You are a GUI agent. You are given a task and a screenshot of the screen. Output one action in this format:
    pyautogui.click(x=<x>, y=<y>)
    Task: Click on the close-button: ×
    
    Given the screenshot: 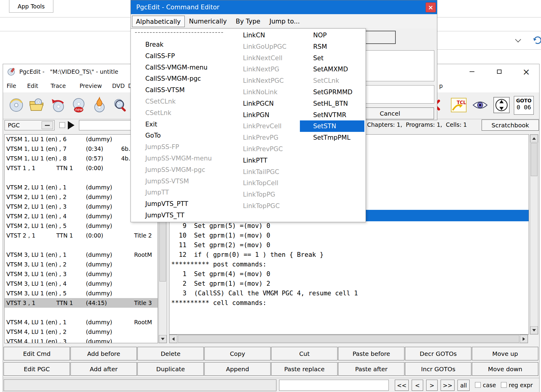 What is the action you would take?
    pyautogui.click(x=526, y=72)
    